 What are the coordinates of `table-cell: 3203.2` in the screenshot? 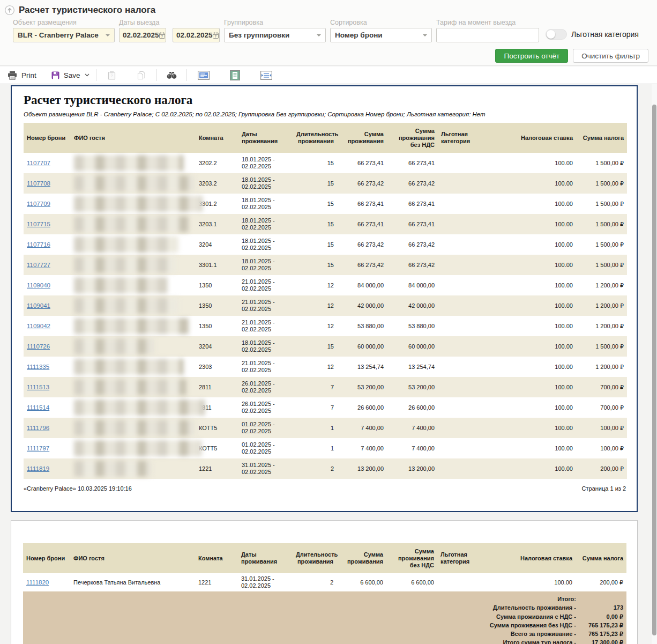 It's located at (217, 183).